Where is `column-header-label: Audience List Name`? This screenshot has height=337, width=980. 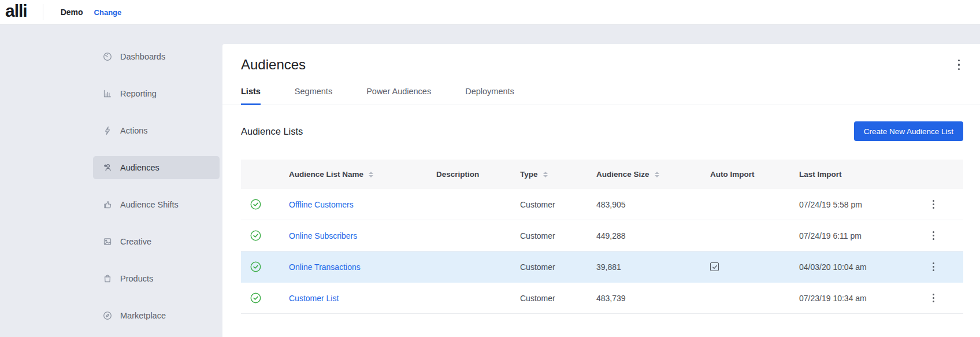
column-header-label: Audience List Name is located at coordinates (326, 175).